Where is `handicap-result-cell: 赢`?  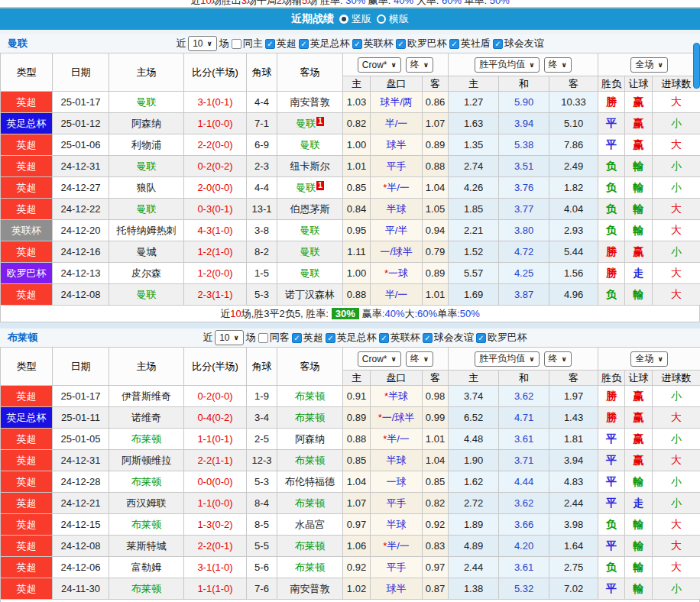 handicap-result-cell: 赢 is located at coordinates (639, 102).